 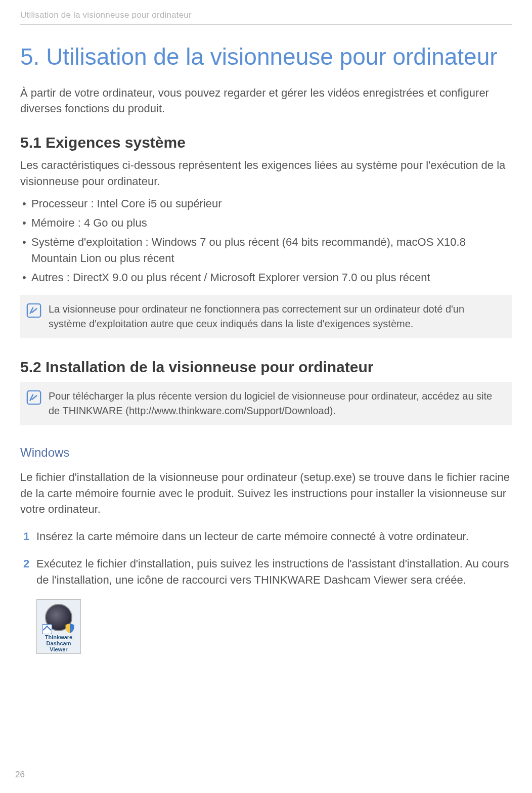 What do you see at coordinates (266, 278) in the screenshot?
I see `list-item: Autres : DirectX 9.0 ou plus récent / Mi…` at bounding box center [266, 278].